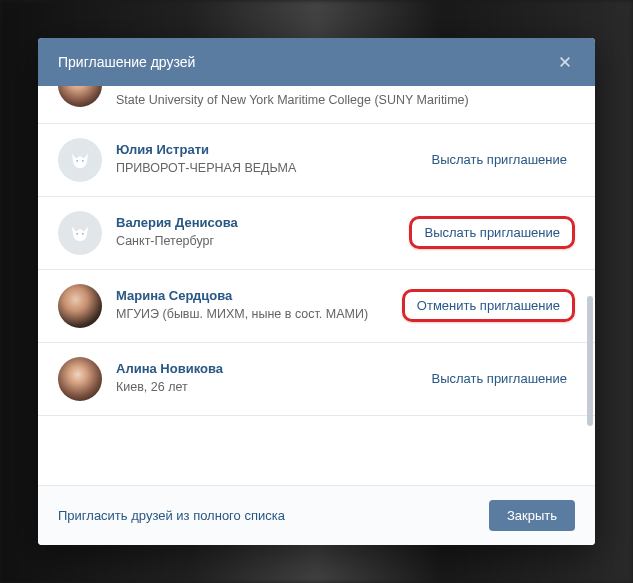 This screenshot has width=633, height=583. I want to click on list-item: Валерия Денисова Санкт-Петербург Выслать…, so click(316, 234).